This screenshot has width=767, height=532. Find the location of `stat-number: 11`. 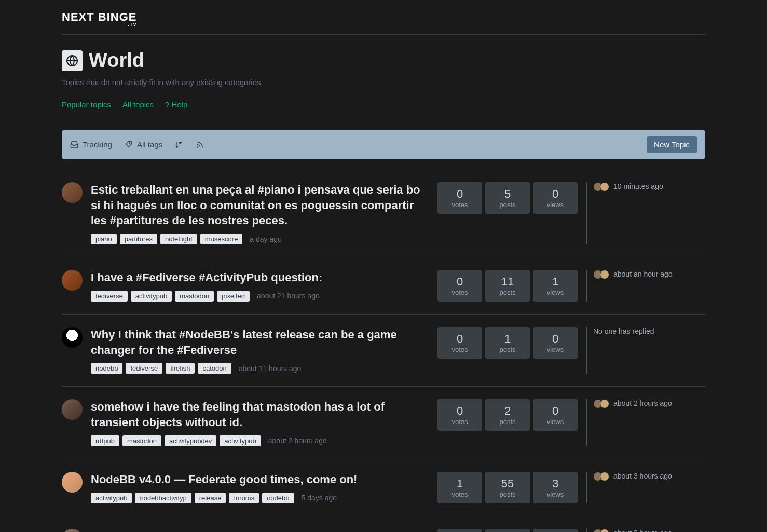

stat-number: 11 is located at coordinates (508, 282).